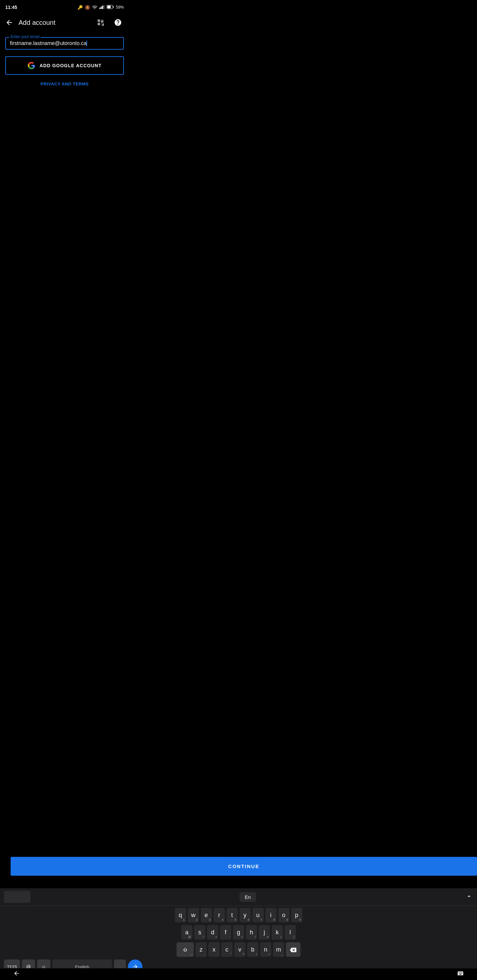  What do you see at coordinates (102, 8) in the screenshot?
I see `signal-icon` at bounding box center [102, 8].